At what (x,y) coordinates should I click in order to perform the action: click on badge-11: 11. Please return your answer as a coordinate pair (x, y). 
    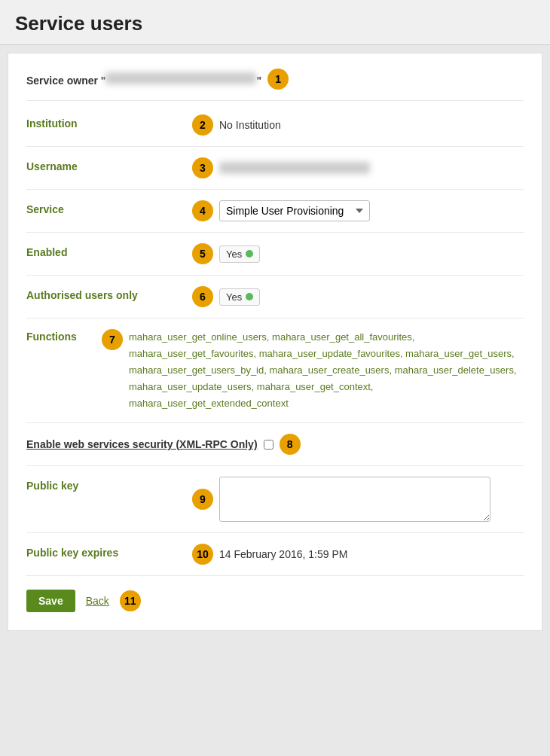
    Looking at the image, I should click on (130, 601).